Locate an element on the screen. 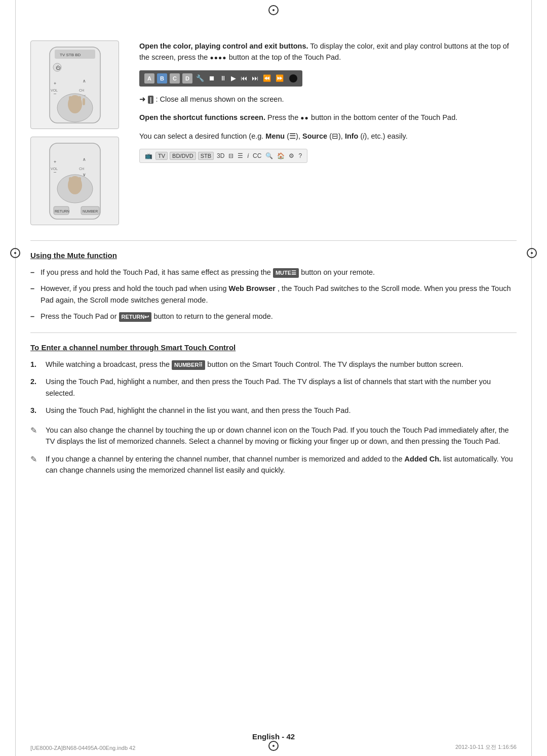  btn-c: C is located at coordinates (175, 78).